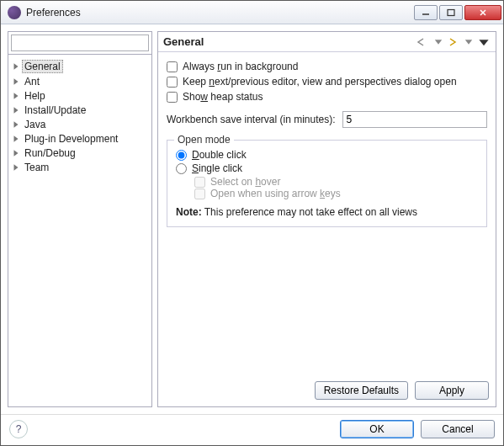 Image resolution: width=504 pixels, height=446 pixels. I want to click on open-mode-note: Note: This preference may not take effec…, so click(326, 212).